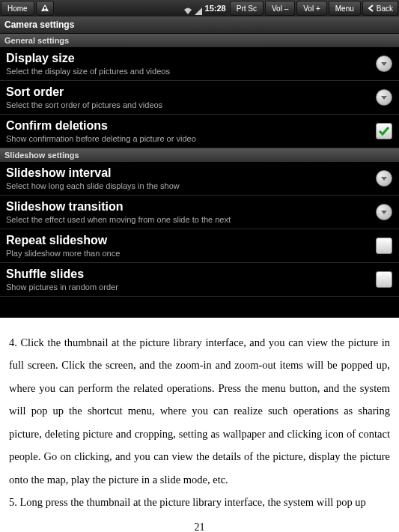 The height and width of the screenshot is (532, 399). I want to click on menu-button: Menu, so click(344, 8).